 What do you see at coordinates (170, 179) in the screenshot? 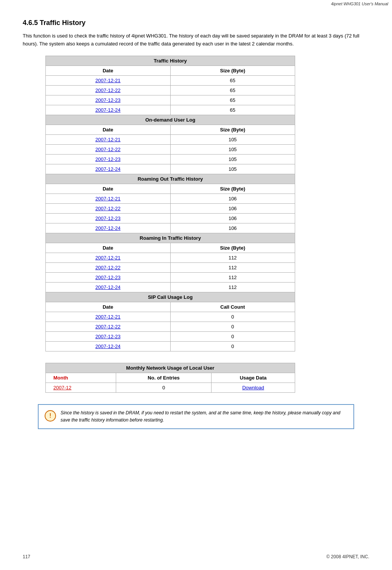
I see `roaming-out-header: Roaming Out Traffic History` at bounding box center [170, 179].